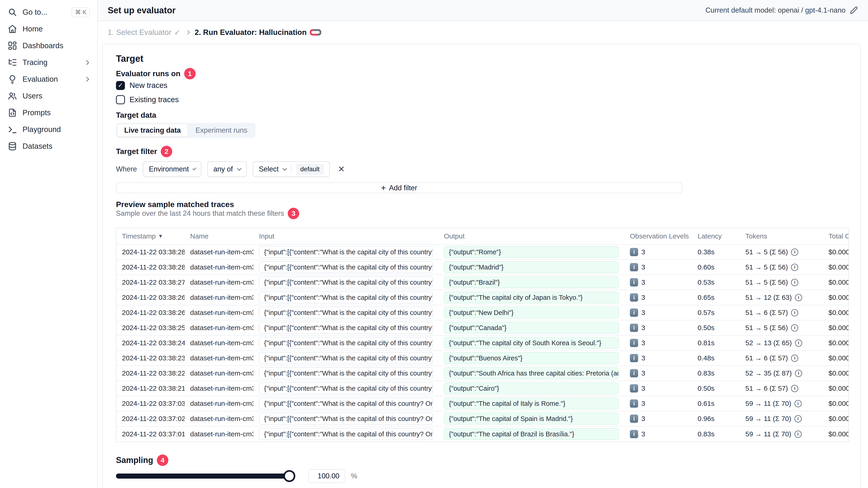  What do you see at coordinates (483, 169) in the screenshot?
I see `filter-row: Where Environment any of Select default …` at bounding box center [483, 169].